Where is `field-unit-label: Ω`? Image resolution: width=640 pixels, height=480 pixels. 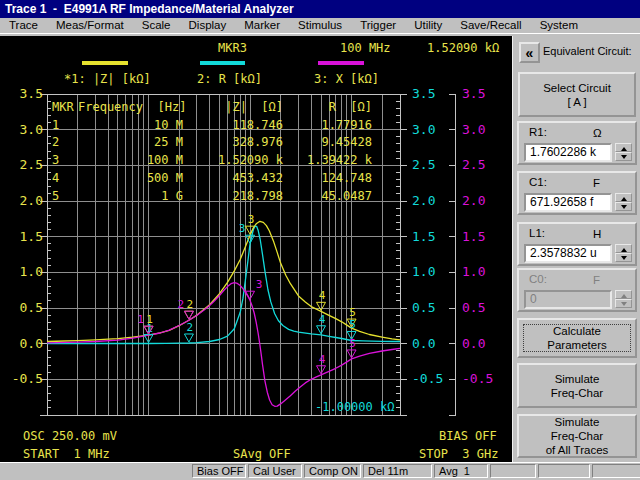
field-unit-label: Ω is located at coordinates (598, 133).